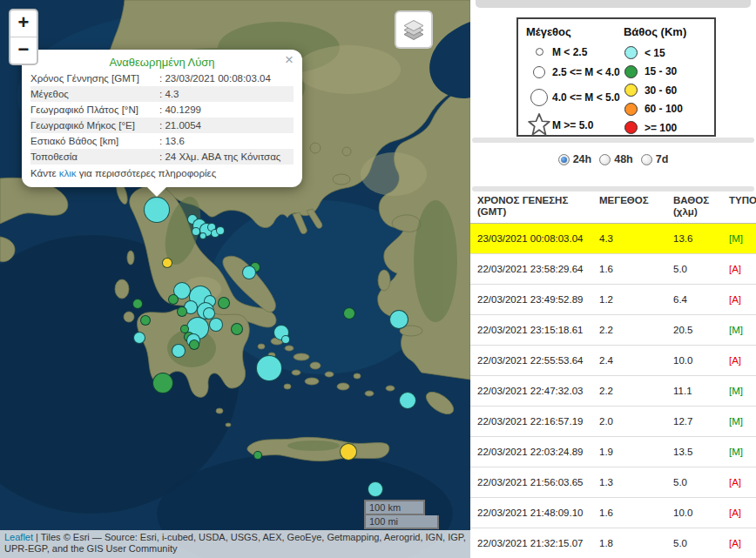  I want to click on cell-origin-time: 22/03/2021 23:15:18.61, so click(538, 330).